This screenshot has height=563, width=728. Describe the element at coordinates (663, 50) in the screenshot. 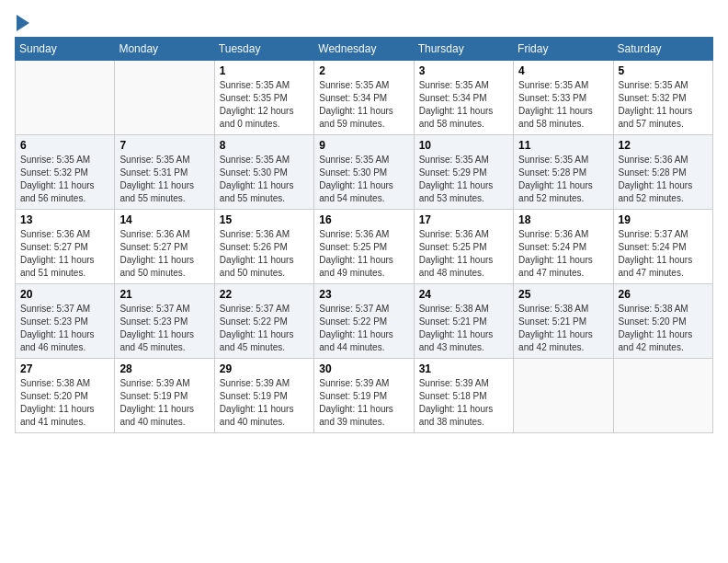

I see `calendar-day-header: Saturday` at that location.